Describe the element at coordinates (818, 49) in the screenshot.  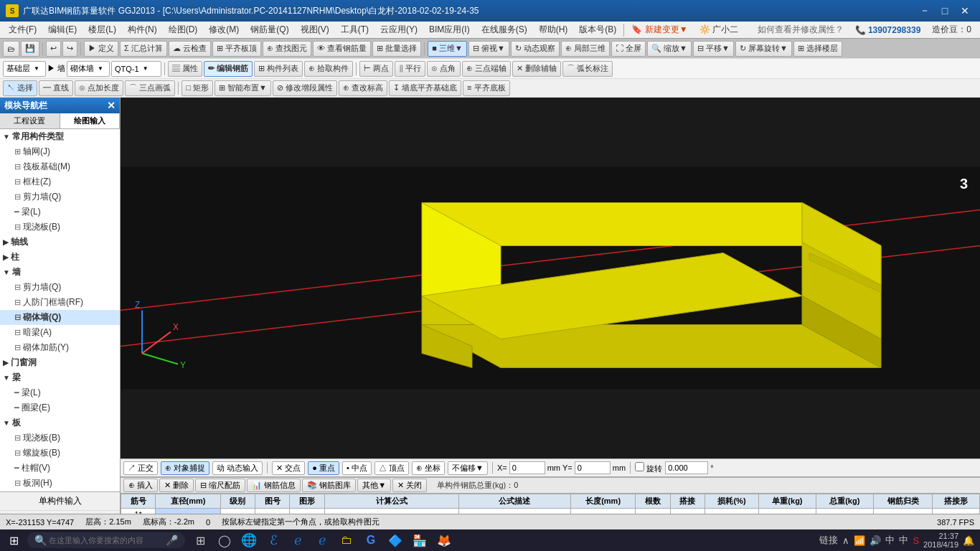
I see `select-layer-button: ⊞ 选择楼层` at that location.